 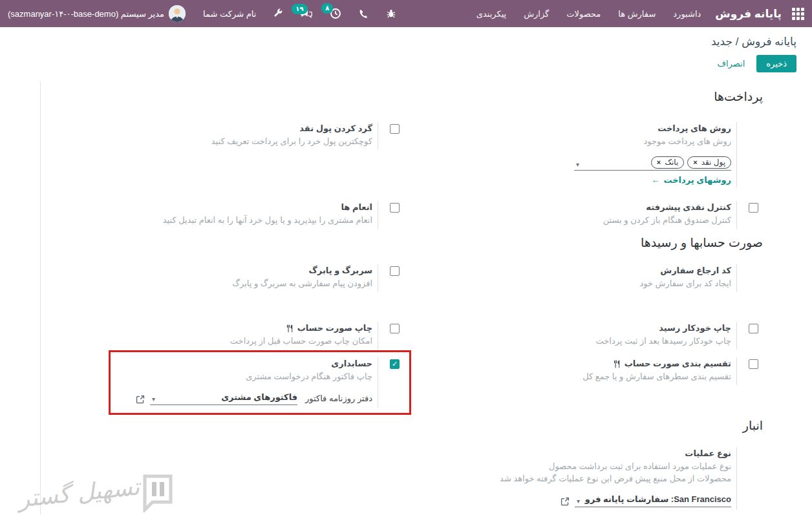 I want to click on bill-splitting-checkbox: ✓, so click(x=754, y=364).